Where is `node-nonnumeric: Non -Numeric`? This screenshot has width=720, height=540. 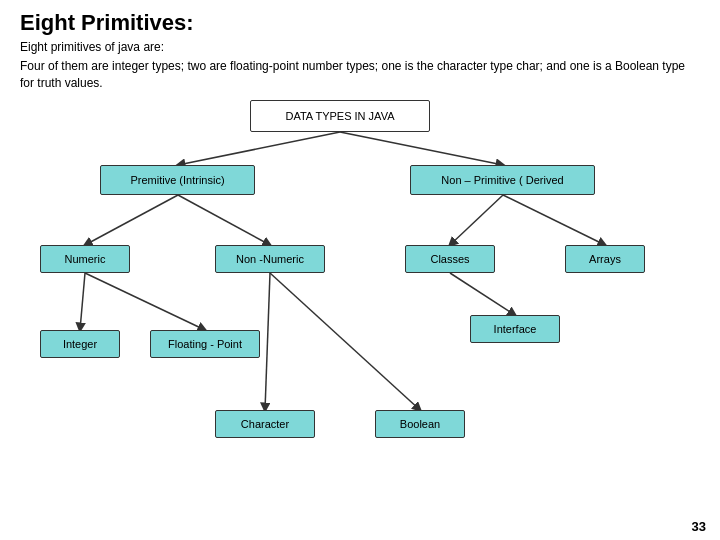 node-nonnumeric: Non -Numeric is located at coordinates (270, 259).